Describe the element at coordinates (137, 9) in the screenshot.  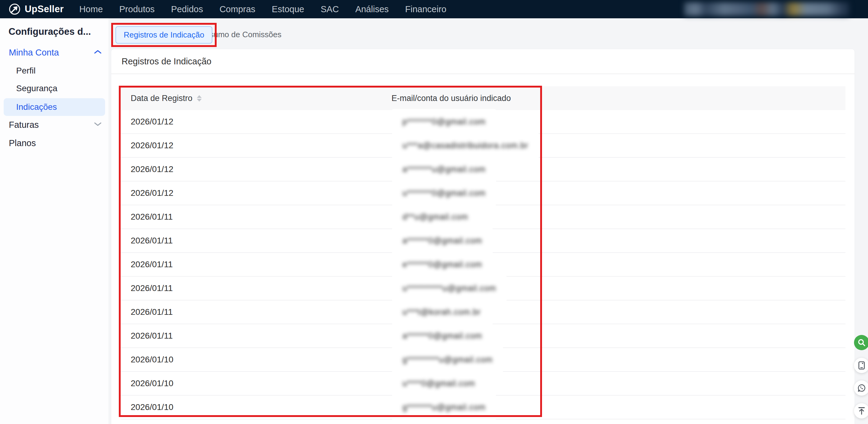
I see `nav-item-produtos: Produtos` at that location.